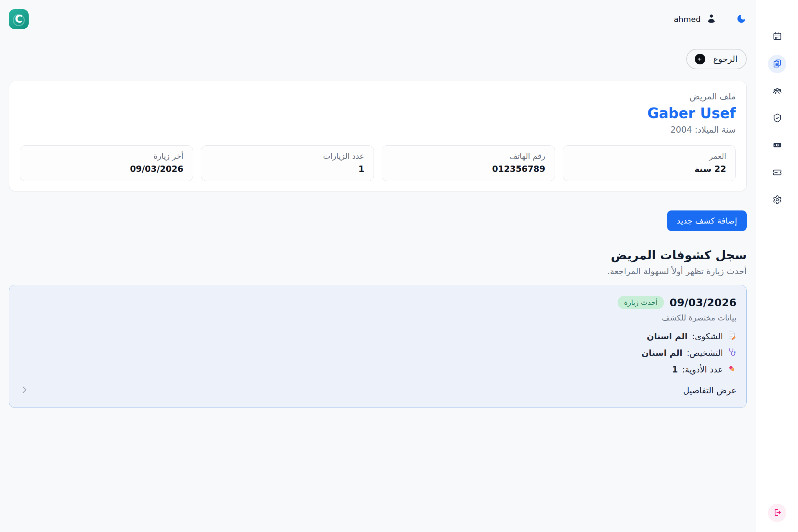  Describe the element at coordinates (777, 513) in the screenshot. I see `logout-icon` at that location.